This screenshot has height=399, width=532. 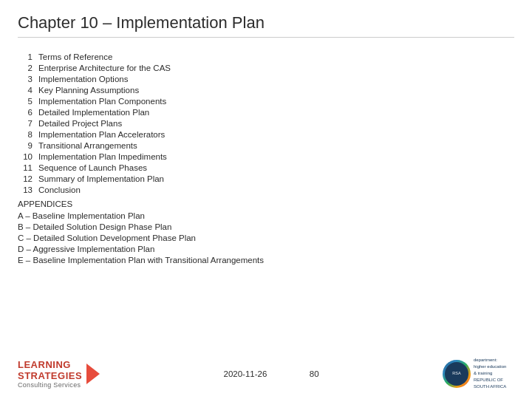 I want to click on toc-row: 12Summary of Implementation Plan, so click(x=95, y=179).